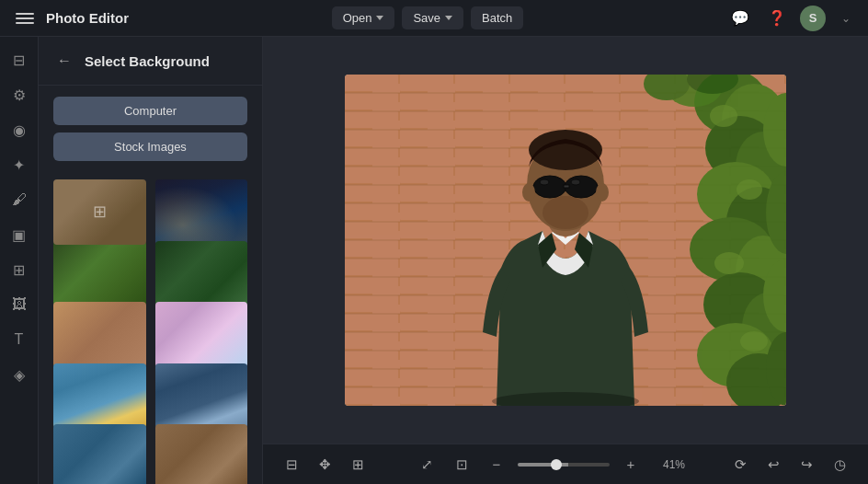 This screenshot has height=484, width=868. I want to click on brush-icon: 🖌, so click(19, 200).